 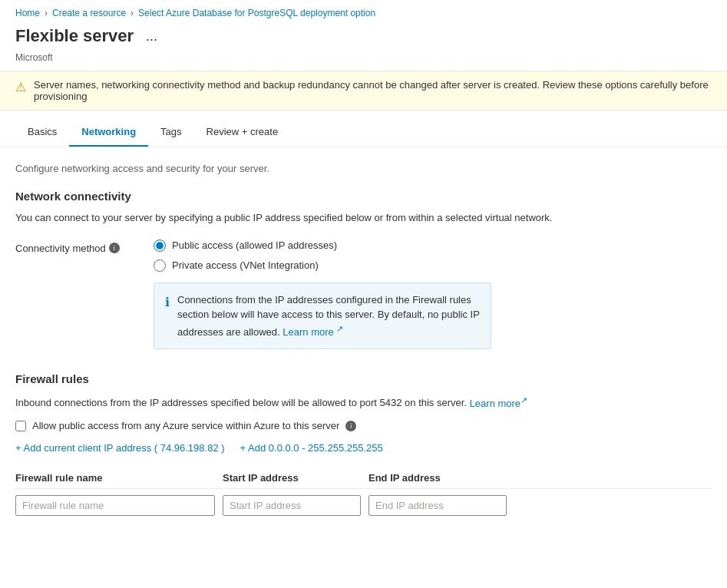 I want to click on firewall-desc: Inbound connections from the IP addresse…, so click(x=364, y=402).